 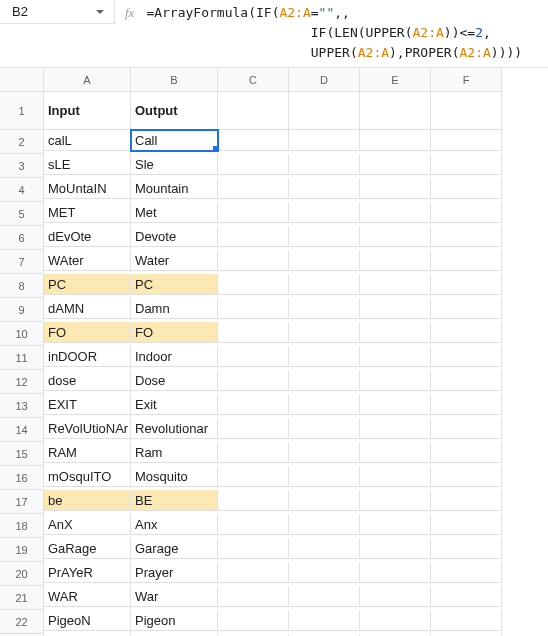 What do you see at coordinates (22, 550) in the screenshot?
I see `row-header-19: 19` at bounding box center [22, 550].